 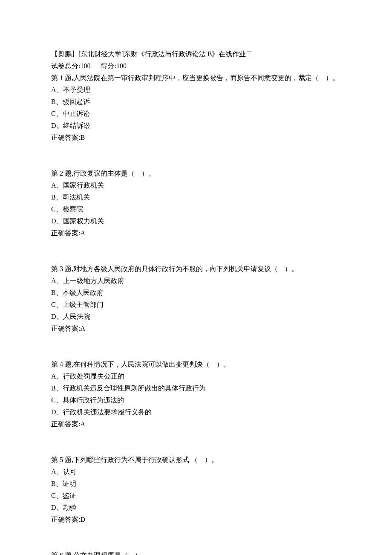 I want to click on question-option: B、本级人民政府, so click(x=196, y=293).